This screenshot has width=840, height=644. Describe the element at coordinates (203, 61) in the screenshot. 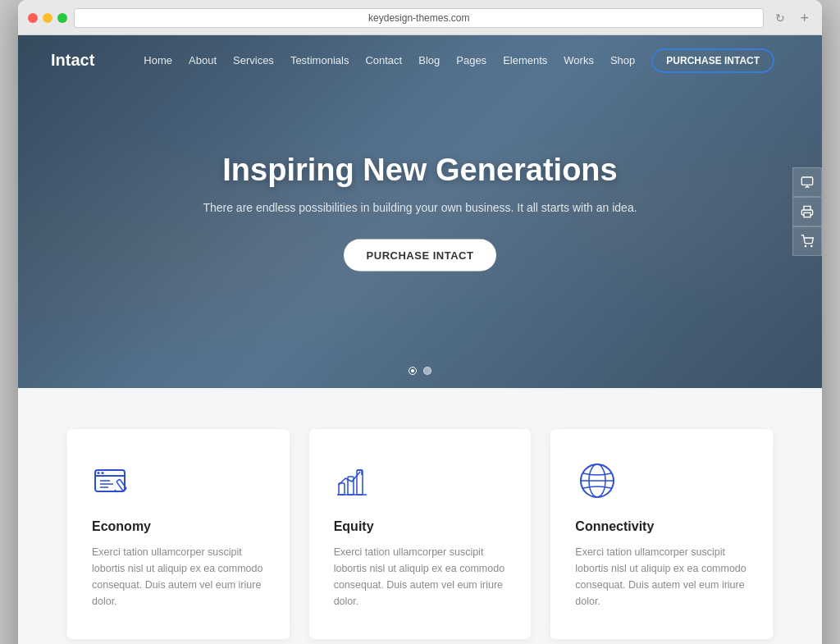

I see `nav-link-about: About` at that location.